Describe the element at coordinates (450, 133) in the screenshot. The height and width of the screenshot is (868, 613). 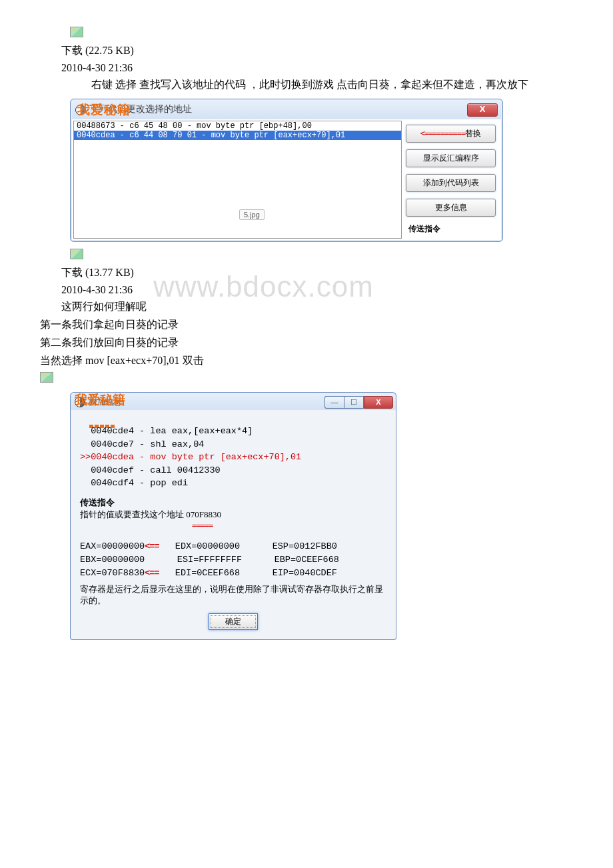
I see `replace-button: <==========替换` at that location.